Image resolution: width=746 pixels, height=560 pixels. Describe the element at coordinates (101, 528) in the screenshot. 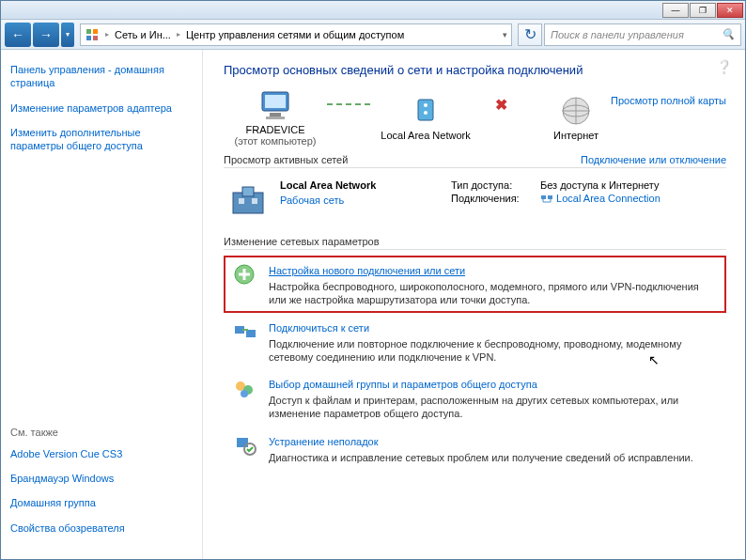

I see `sidebar-internet-options-link: Свойства обозревателя` at that location.